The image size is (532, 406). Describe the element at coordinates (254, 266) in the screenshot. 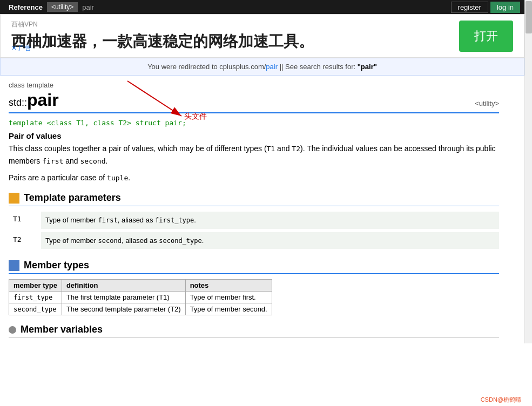

I see `member-types-header: Member types` at that location.